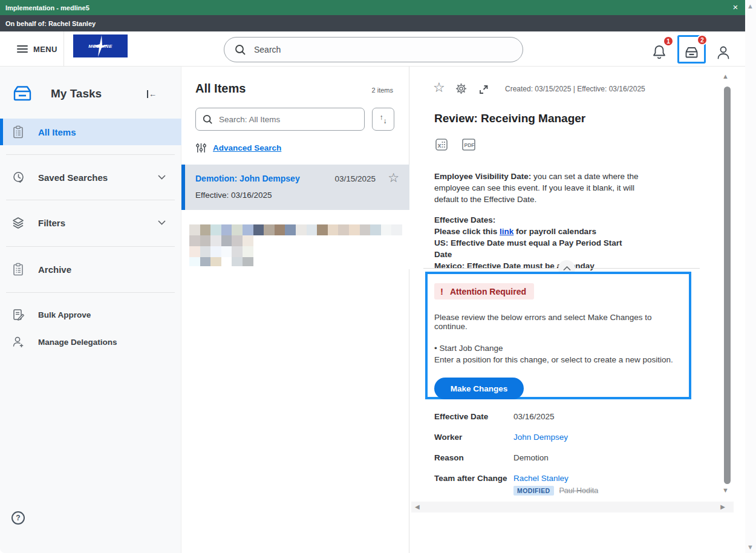 This screenshot has width=756, height=553. What do you see at coordinates (37, 49) in the screenshot?
I see `menu-button: MENU` at bounding box center [37, 49].